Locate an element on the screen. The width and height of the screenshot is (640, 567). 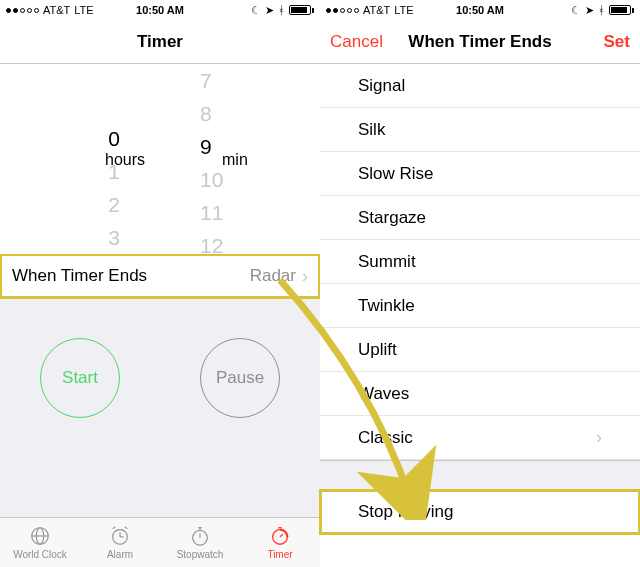
tab-stopwatch: Stopwatch is located at coordinates (200, 542).